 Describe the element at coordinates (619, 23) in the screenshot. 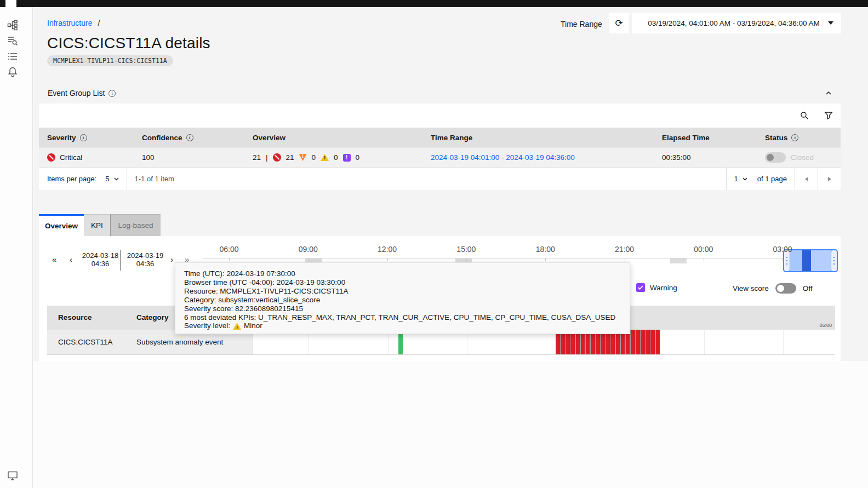

I see `refresh-button: ⟳` at that location.